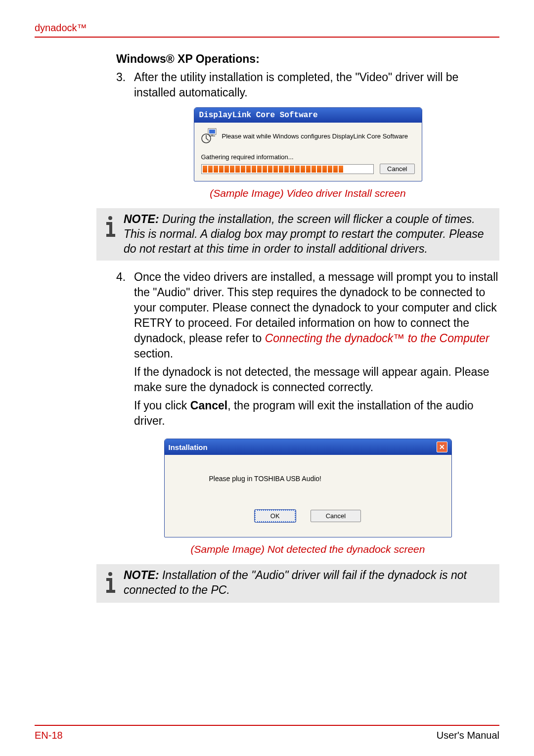 This screenshot has height=756, width=534. I want to click on dialog1-status: Gathering required information..., so click(308, 157).